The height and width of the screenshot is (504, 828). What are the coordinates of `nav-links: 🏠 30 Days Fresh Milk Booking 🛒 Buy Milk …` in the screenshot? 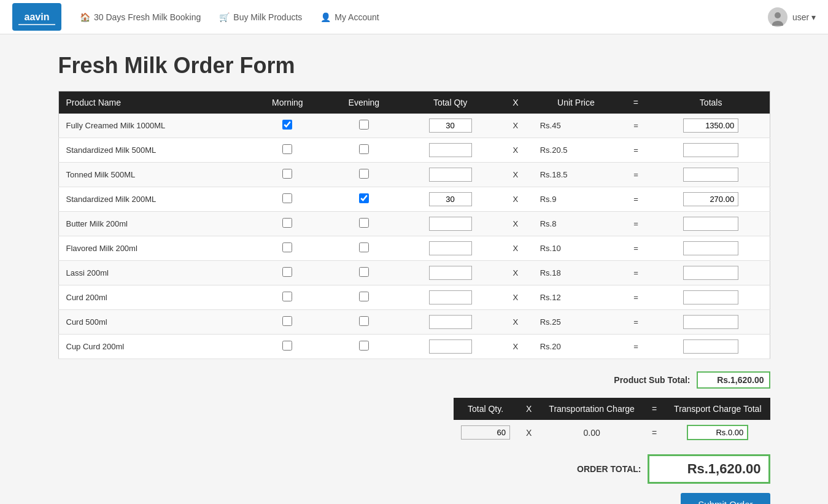 It's located at (424, 17).